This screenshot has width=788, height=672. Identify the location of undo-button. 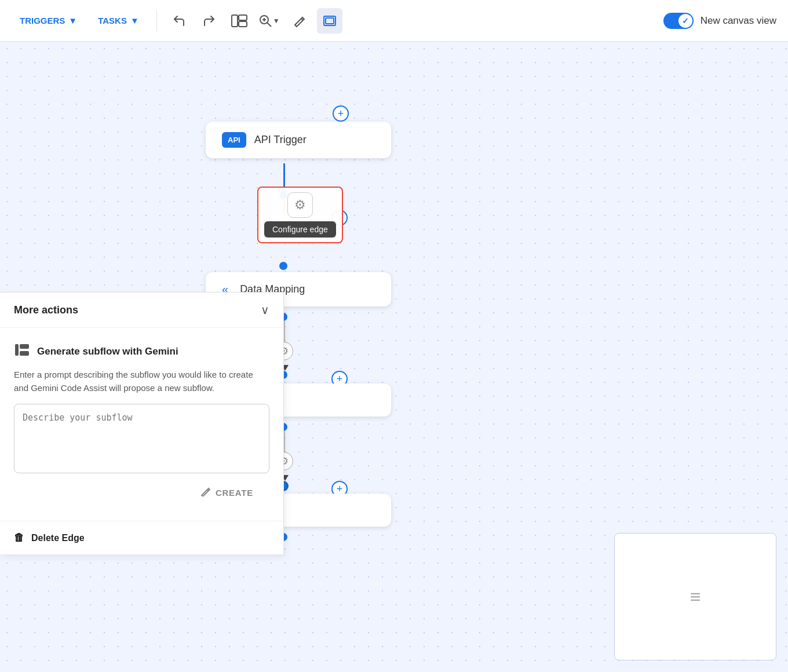
(179, 21).